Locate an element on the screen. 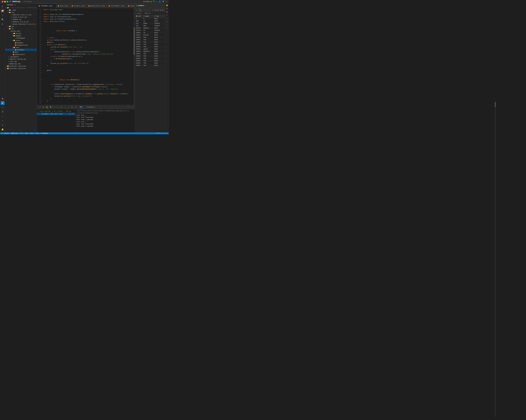  sidebar-item-ShopperProxy: ⬤ ShopperProxy is located at coordinates (21, 45).